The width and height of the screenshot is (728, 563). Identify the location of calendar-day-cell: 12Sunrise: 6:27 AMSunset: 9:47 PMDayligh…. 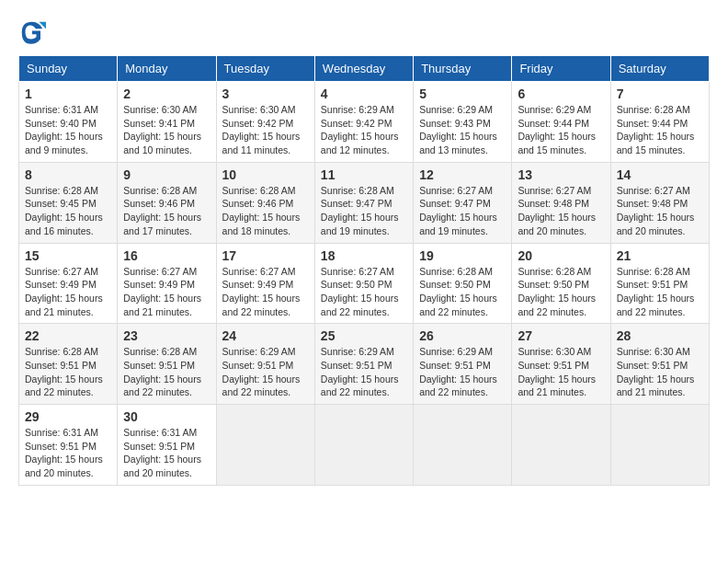
(463, 202).